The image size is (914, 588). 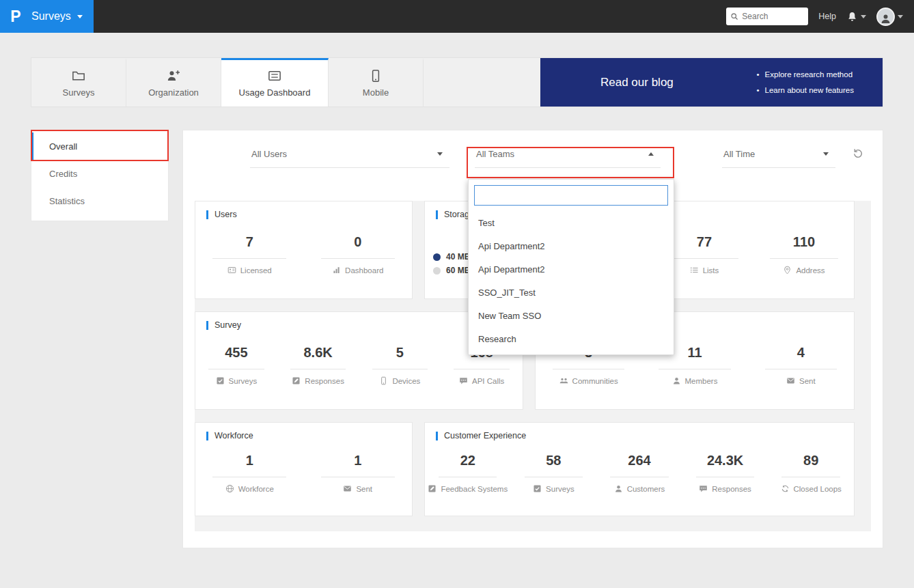 What do you see at coordinates (236, 357) in the screenshot?
I see `stat-value: 455` at bounding box center [236, 357].